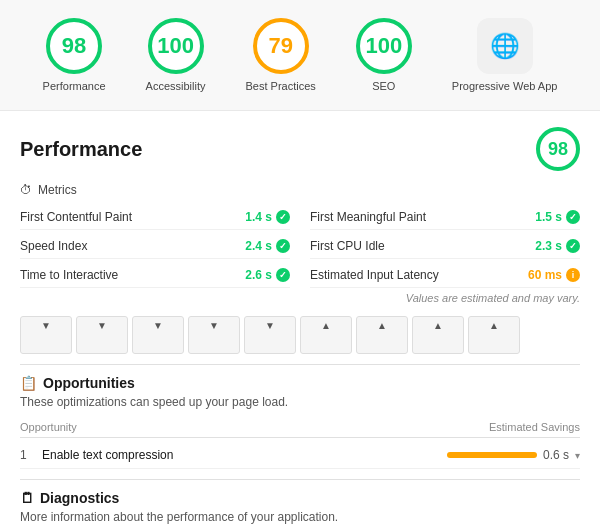 The width and height of the screenshot is (600, 532). What do you see at coordinates (438, 335) in the screenshot?
I see `filmstrip-item-8: ▲` at bounding box center [438, 335].